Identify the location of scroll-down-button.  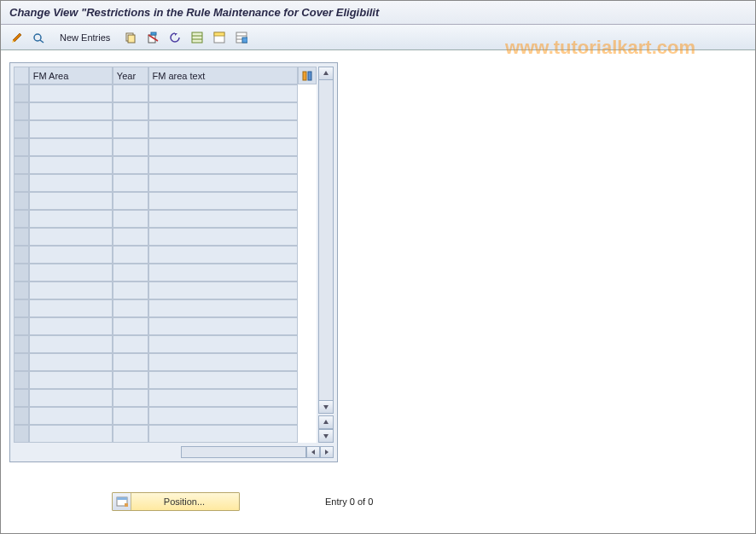
(326, 407).